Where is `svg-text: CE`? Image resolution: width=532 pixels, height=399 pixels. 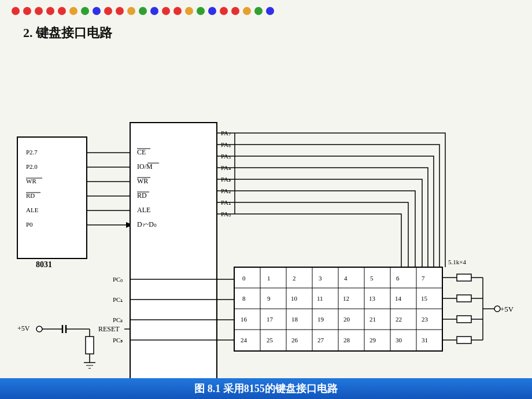
svg-text: CE is located at coordinates (141, 152).